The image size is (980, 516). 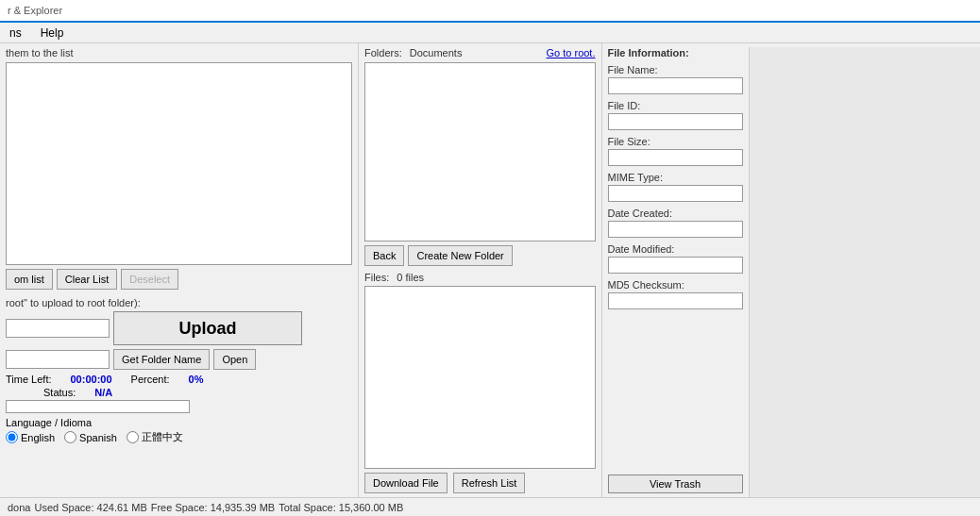 I want to click on create-folder-button: Create New Folder, so click(x=460, y=256).